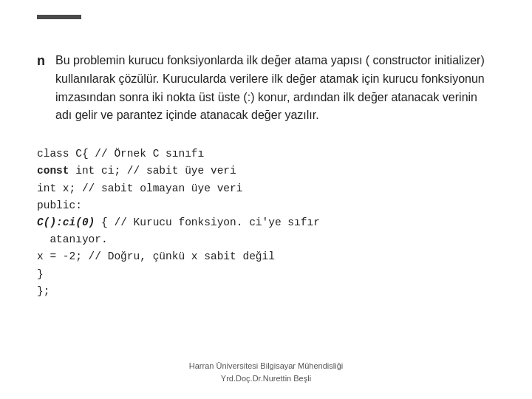 The image size is (532, 399). I want to click on code-line-8: }, so click(266, 275).